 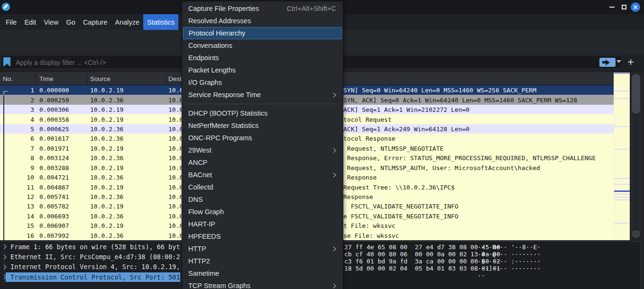 What do you see at coordinates (101, 79) in the screenshot?
I see `column-header-source: Source` at bounding box center [101, 79].